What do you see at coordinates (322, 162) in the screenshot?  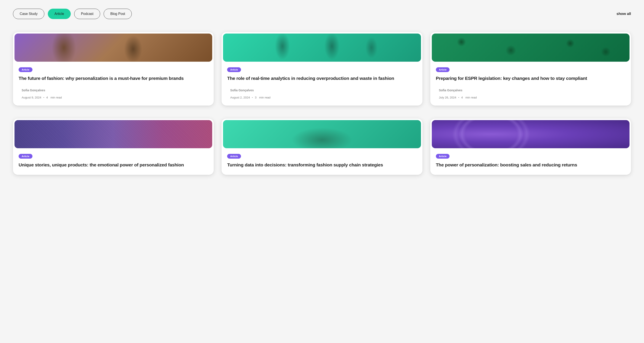 I see `card-body: Article Turning data into decisions: tra…` at bounding box center [322, 162].